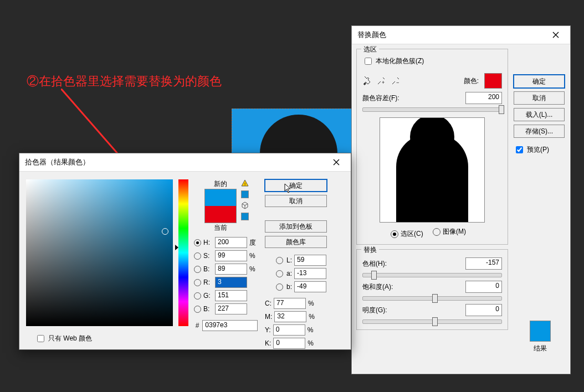 The image size is (584, 392). What do you see at coordinates (493, 81) in the screenshot?
I see `source-color-swatch` at bounding box center [493, 81].